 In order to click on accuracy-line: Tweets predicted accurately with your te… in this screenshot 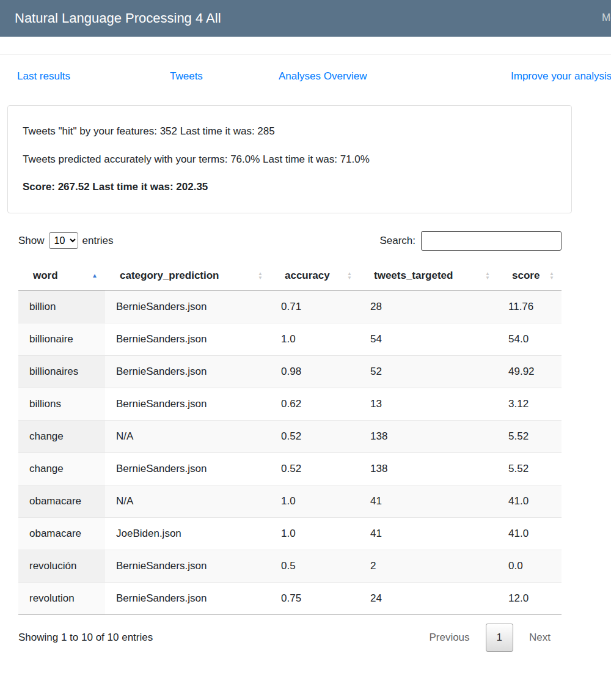, I will do `click(290, 160)`.